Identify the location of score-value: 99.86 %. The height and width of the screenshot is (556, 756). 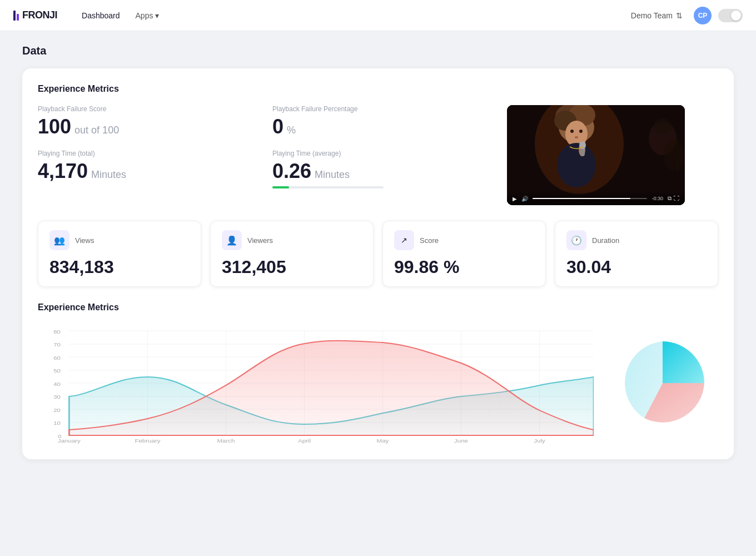
(464, 267).